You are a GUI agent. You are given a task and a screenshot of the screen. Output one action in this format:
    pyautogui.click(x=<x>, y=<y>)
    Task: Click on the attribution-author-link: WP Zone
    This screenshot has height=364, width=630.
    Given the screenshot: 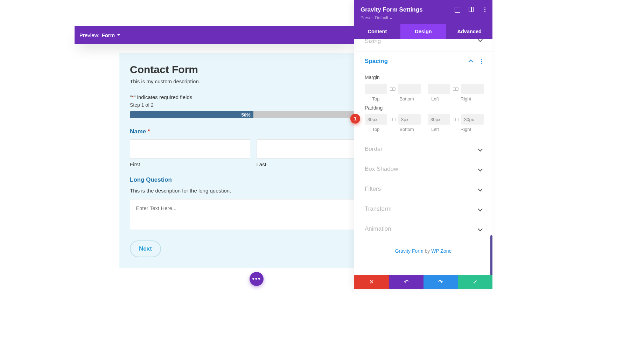 What is the action you would take?
    pyautogui.click(x=441, y=251)
    